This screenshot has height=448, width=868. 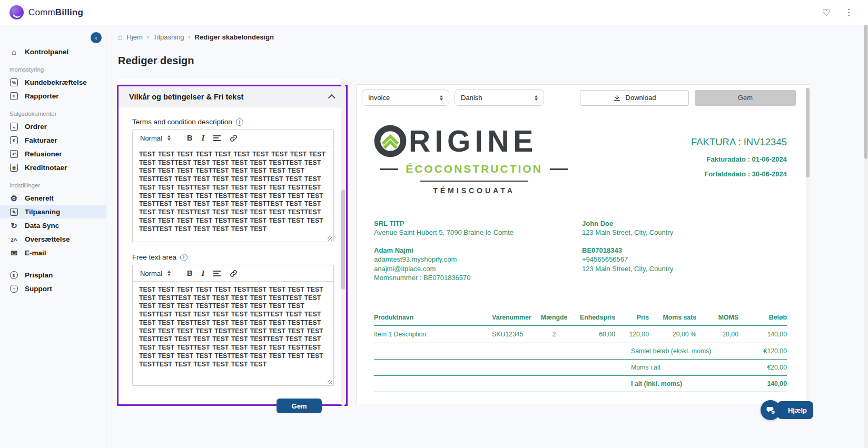 I want to click on panel-scrollbar, so click(x=343, y=242).